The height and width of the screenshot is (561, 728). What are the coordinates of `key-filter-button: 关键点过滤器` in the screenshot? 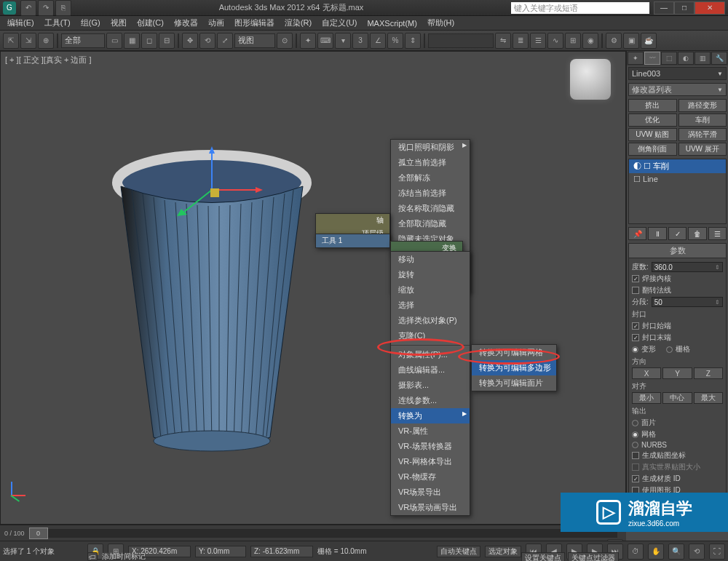 It's located at (593, 557).